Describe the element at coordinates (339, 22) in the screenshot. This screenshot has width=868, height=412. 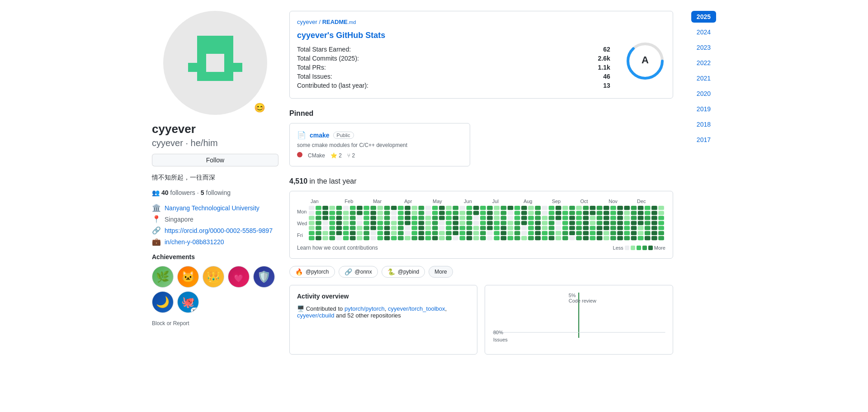
I see `readme-link: README.md` at that location.